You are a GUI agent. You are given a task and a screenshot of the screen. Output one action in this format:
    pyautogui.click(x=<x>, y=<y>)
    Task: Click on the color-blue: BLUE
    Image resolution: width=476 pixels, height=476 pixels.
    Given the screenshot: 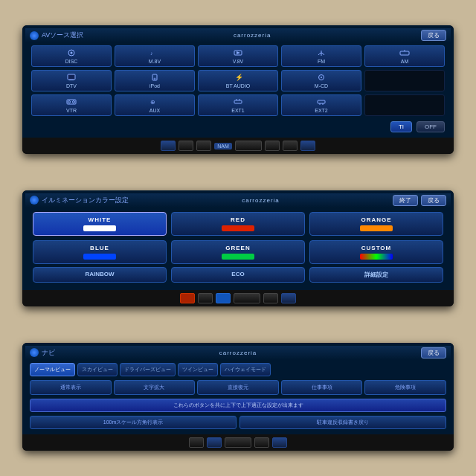 What is the action you would take?
    pyautogui.click(x=100, y=252)
    